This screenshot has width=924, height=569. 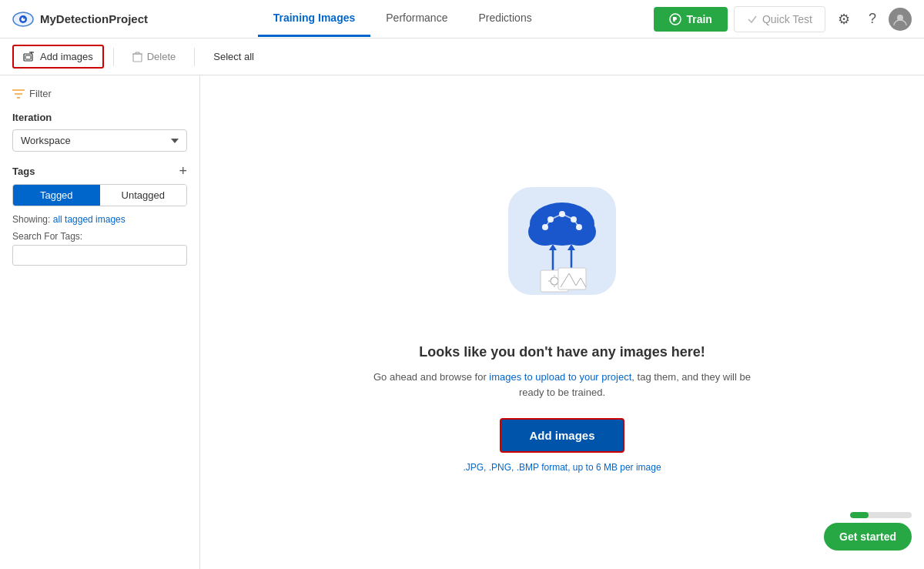 I want to click on tagged-button: Tagged, so click(x=57, y=196).